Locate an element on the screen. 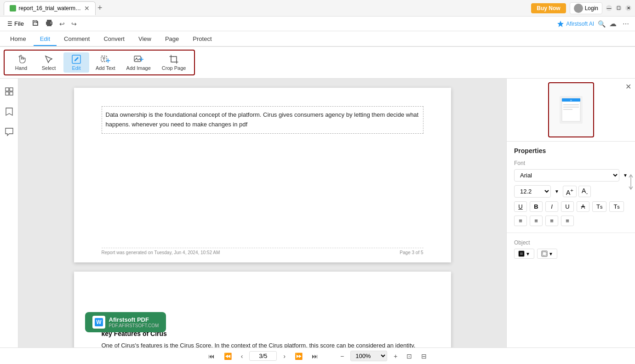 This screenshot has width=635, height=364. next-page-button: › is located at coordinates (284, 356).